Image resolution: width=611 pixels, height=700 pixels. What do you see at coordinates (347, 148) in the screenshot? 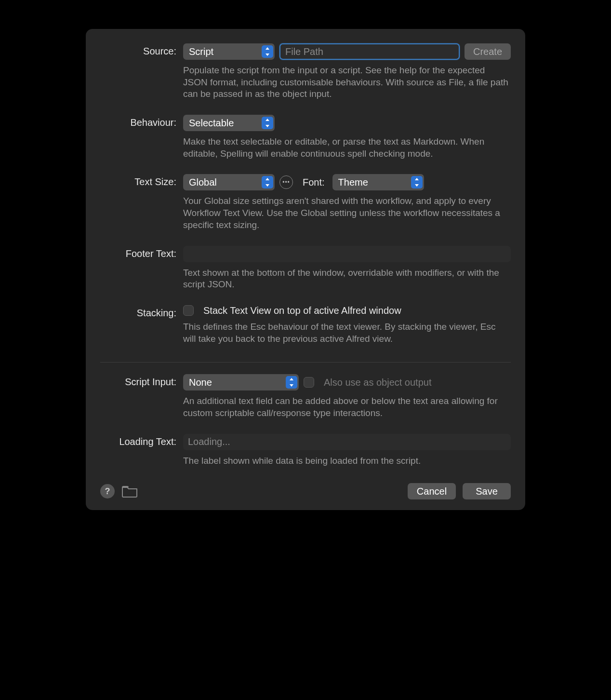
I see `behaviour-help-text: Make the text selectable or editable, or…` at bounding box center [347, 148].